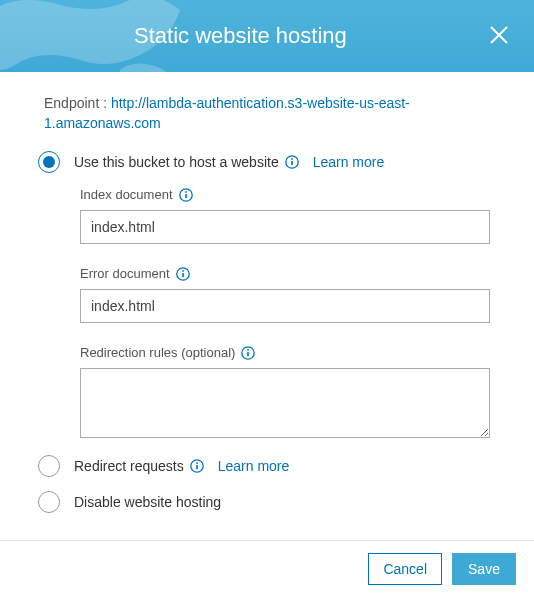 Image resolution: width=534 pixels, height=597 pixels. Describe the element at coordinates (229, 162) in the screenshot. I see `option-host-label-row: Use this bucket to host a website Learn …` at that location.